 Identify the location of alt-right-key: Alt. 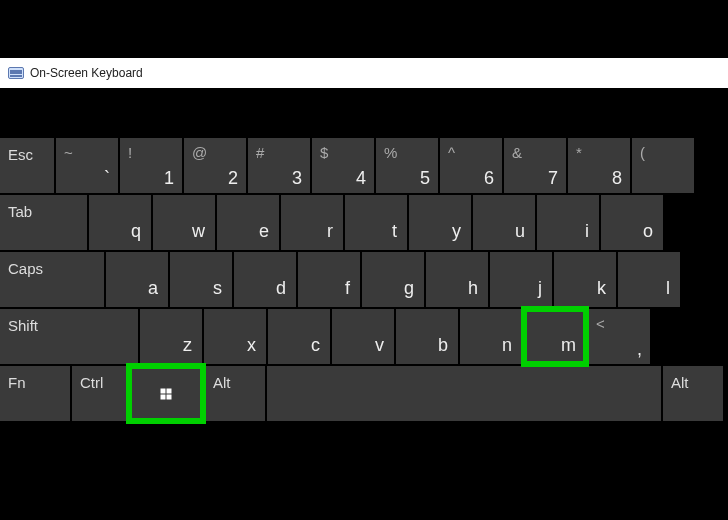
(693, 394).